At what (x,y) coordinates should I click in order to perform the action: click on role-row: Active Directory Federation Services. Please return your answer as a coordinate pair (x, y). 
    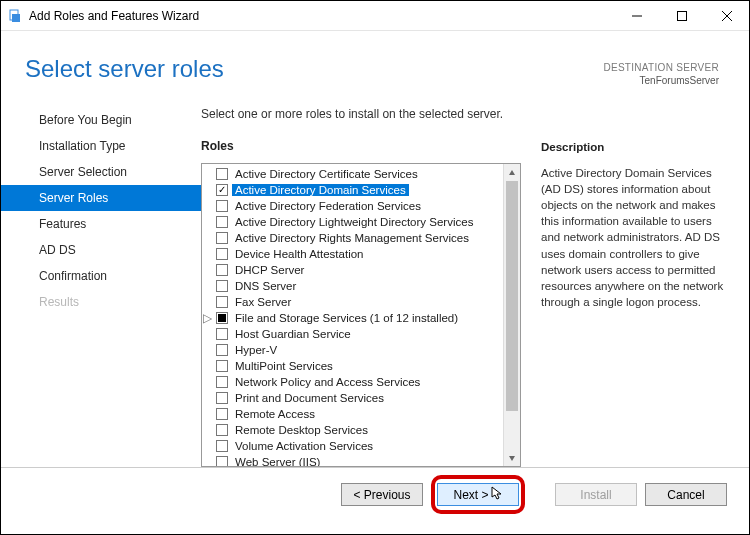
    Looking at the image, I should click on (367, 206).